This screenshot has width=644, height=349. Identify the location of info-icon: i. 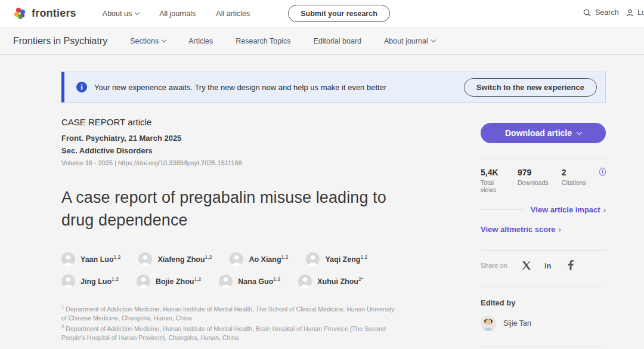
(82, 87).